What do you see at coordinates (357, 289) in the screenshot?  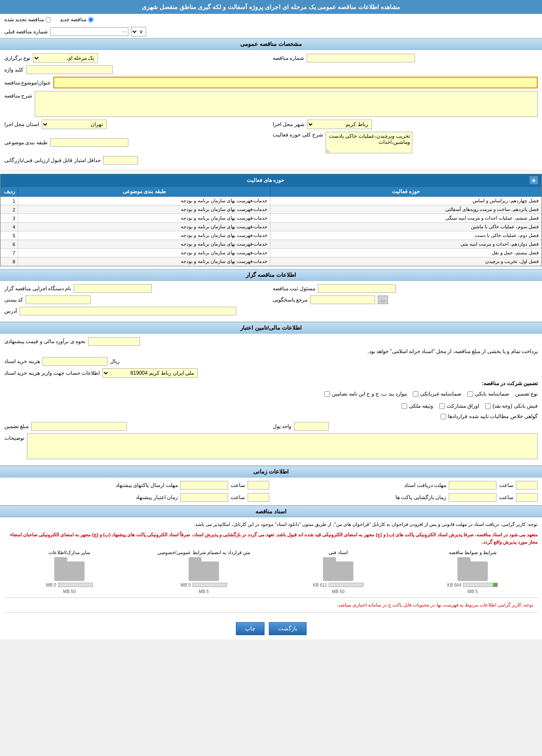 I see `masool-input: محمدرضا کریمی منفرد` at bounding box center [357, 289].